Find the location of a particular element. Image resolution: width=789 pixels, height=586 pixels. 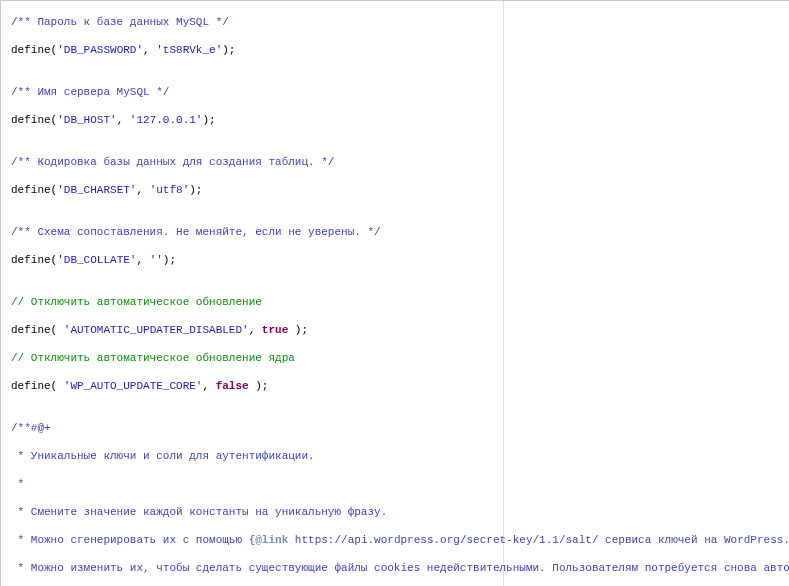

string: 'DB_PASSWORD' is located at coordinates (100, 50).